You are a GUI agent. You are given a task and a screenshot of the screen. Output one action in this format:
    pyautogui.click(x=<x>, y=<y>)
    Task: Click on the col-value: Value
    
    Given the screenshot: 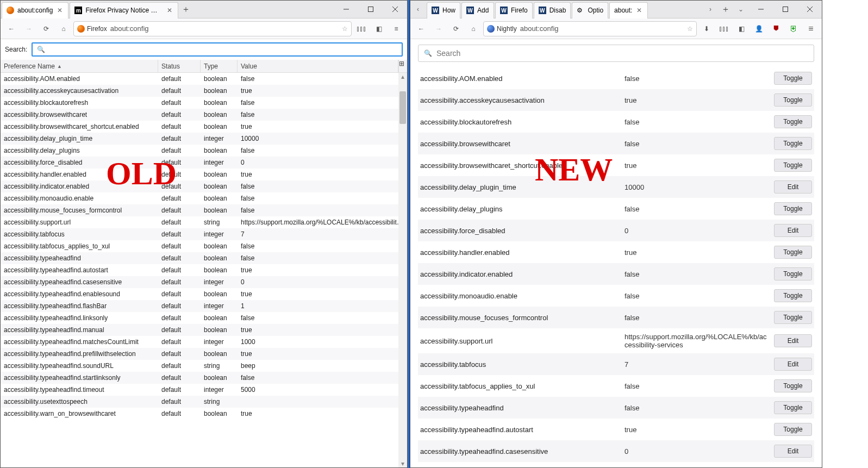 What is the action you would take?
    pyautogui.click(x=318, y=66)
    